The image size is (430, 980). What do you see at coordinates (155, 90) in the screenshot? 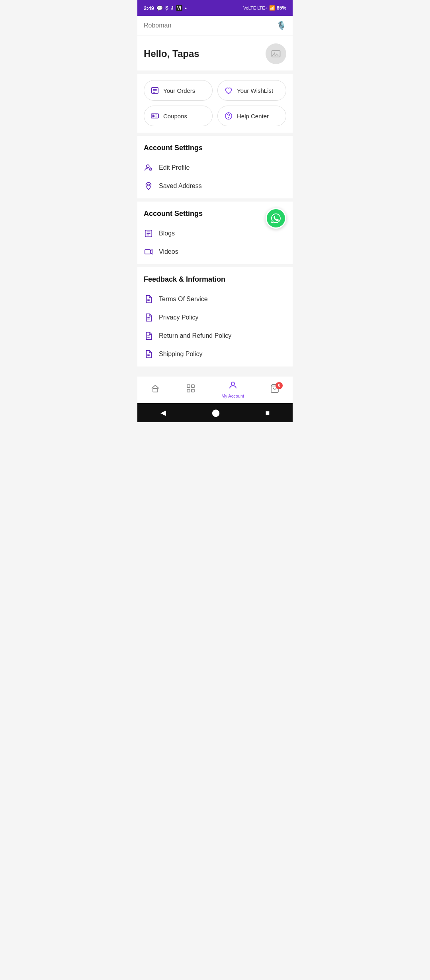
I see `orders-icon` at bounding box center [155, 90].